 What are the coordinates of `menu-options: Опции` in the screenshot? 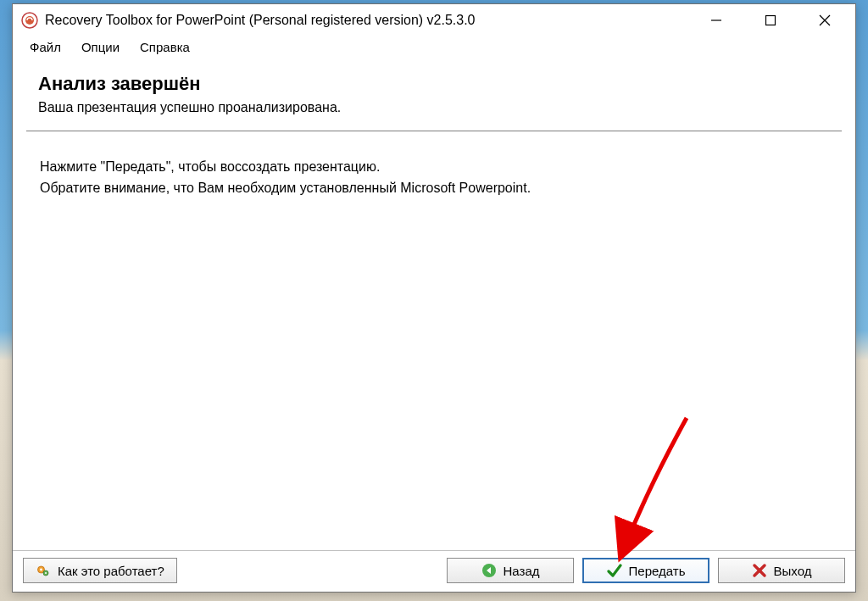 It's located at (100, 47).